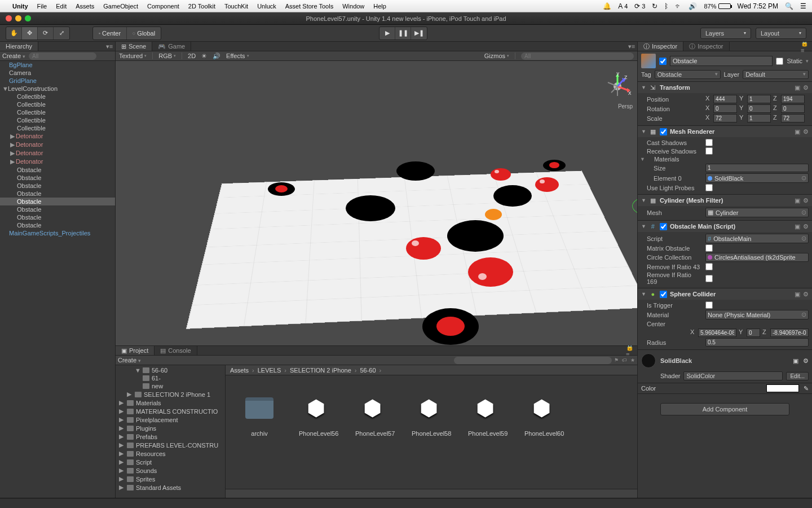 The width and height of the screenshot is (812, 508). I want to click on menu-assetstore: Asset Store Tools, so click(309, 6).